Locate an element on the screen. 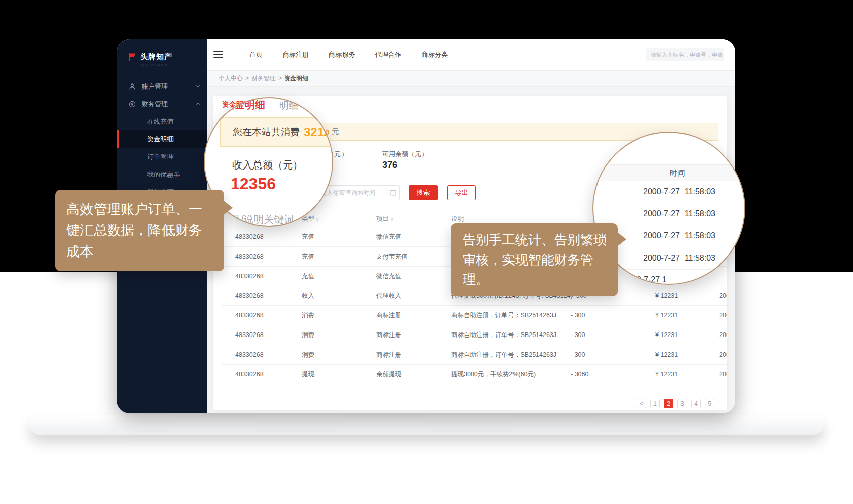  top-navigation: 首页 商标注册 商标服务 代理合作 商标分类 is located at coordinates (349, 55).